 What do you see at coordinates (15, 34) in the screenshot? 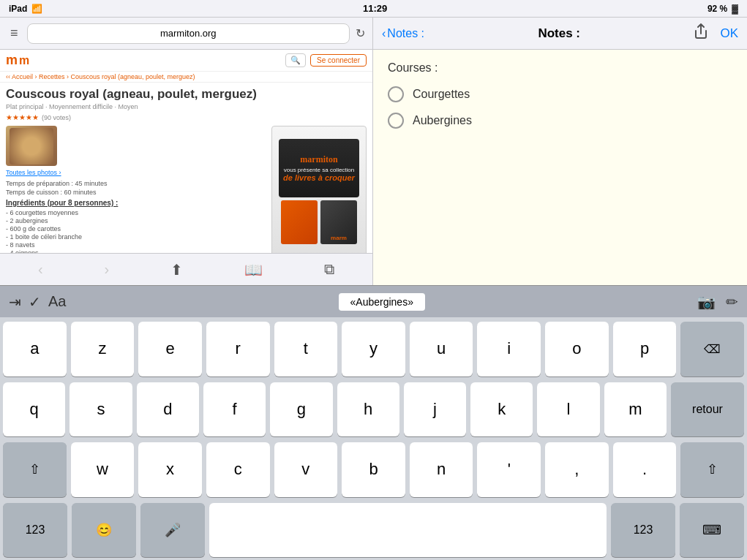
I see `hamburger-menu-button: ≡` at bounding box center [15, 34].